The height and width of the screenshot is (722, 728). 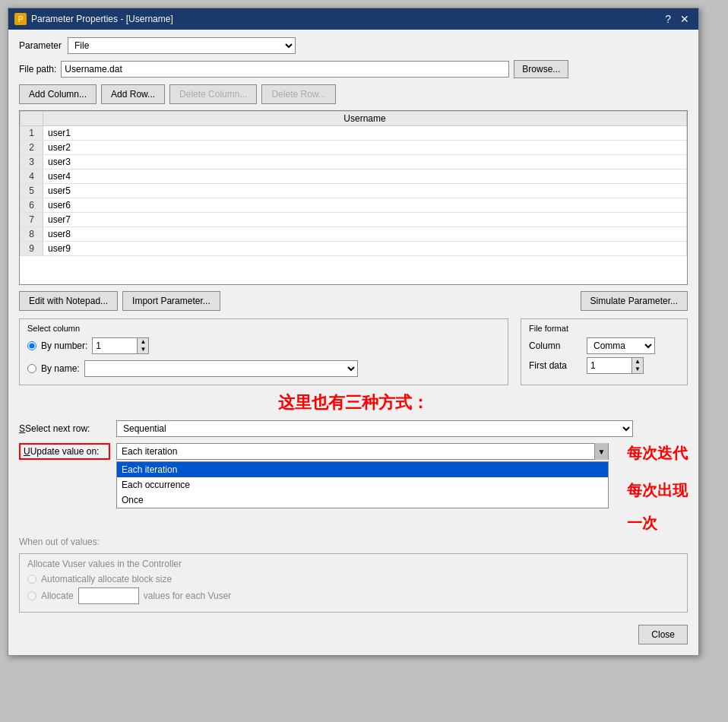 What do you see at coordinates (354, 147) in the screenshot?
I see `table-row: 2user2` at bounding box center [354, 147].